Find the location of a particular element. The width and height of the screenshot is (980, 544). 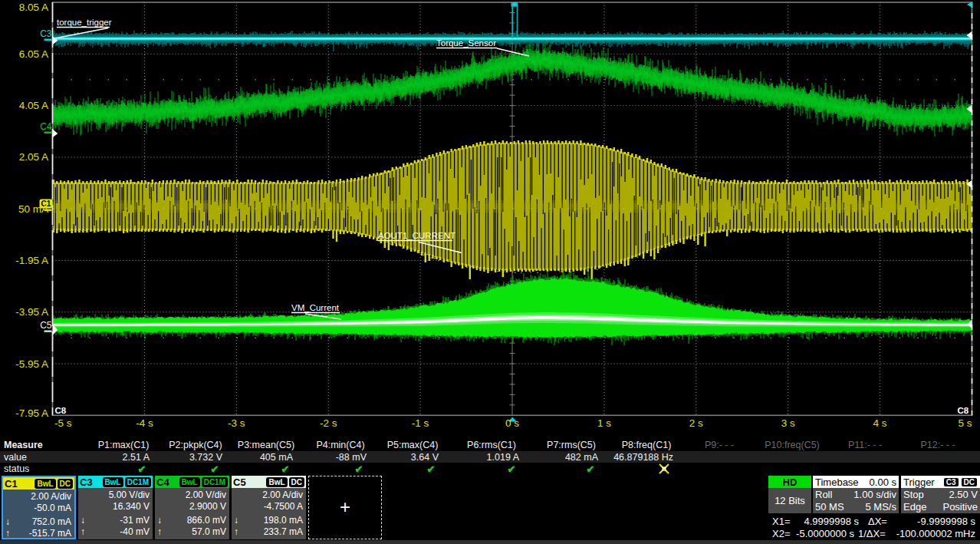

svg-text: 8.05 A is located at coordinates (34, 8).